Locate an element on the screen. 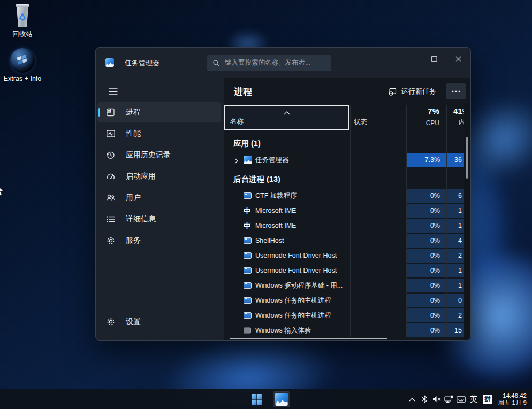  minimize-button is located at coordinates (410, 59).